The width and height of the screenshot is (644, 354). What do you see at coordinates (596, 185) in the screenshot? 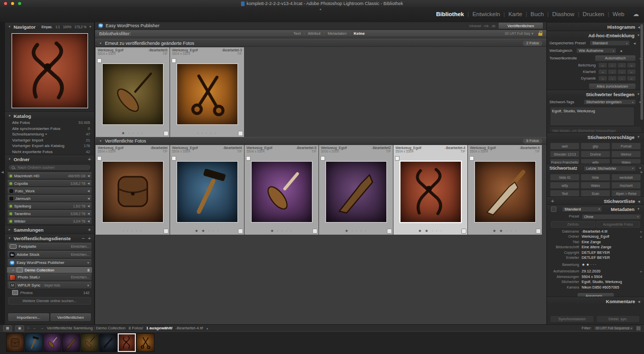
I see `keyword-set-button: Wales` at bounding box center [596, 185].